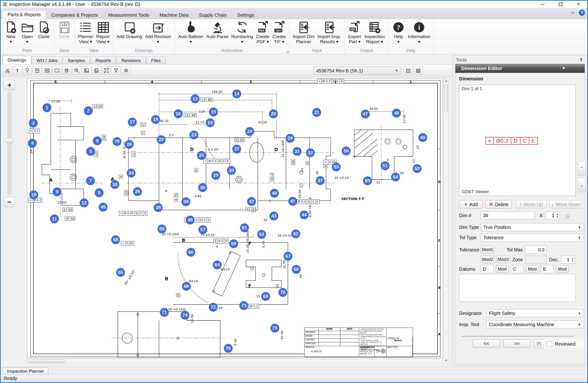 The width and height of the screenshot is (588, 383). I want to click on scroll-down-icon: ▼, so click(446, 360).